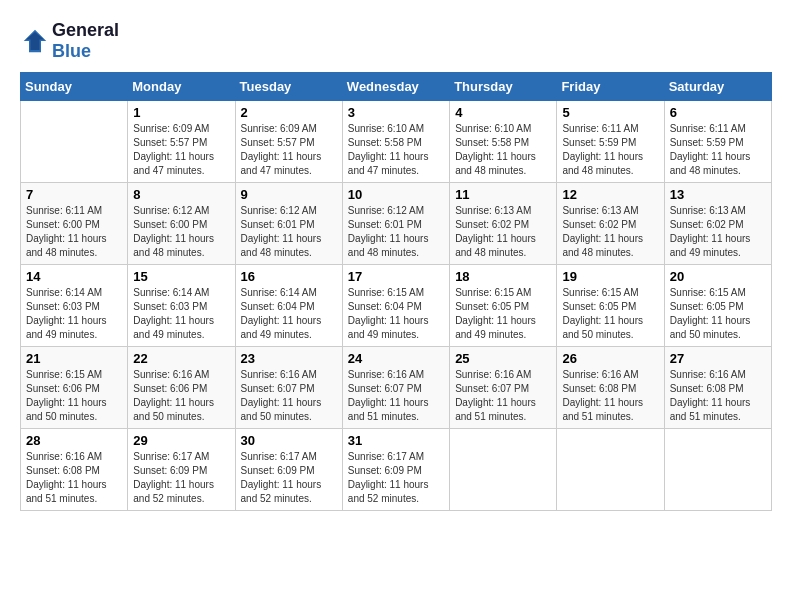 Image resolution: width=792 pixels, height=612 pixels. Describe the element at coordinates (503, 358) in the screenshot. I see `day-number: 25` at that location.